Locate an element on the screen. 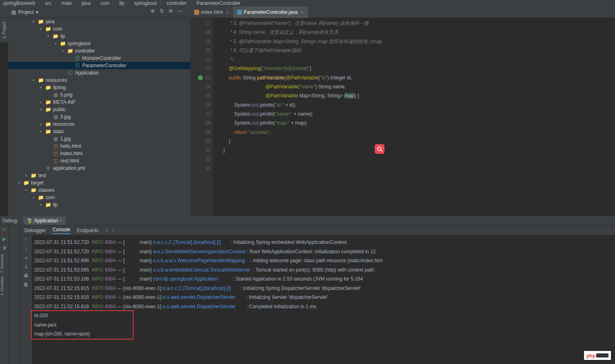 Image resolution: width=615 pixels, height=364 pixels. yml-icon: ⚙ is located at coordinates (48, 168).